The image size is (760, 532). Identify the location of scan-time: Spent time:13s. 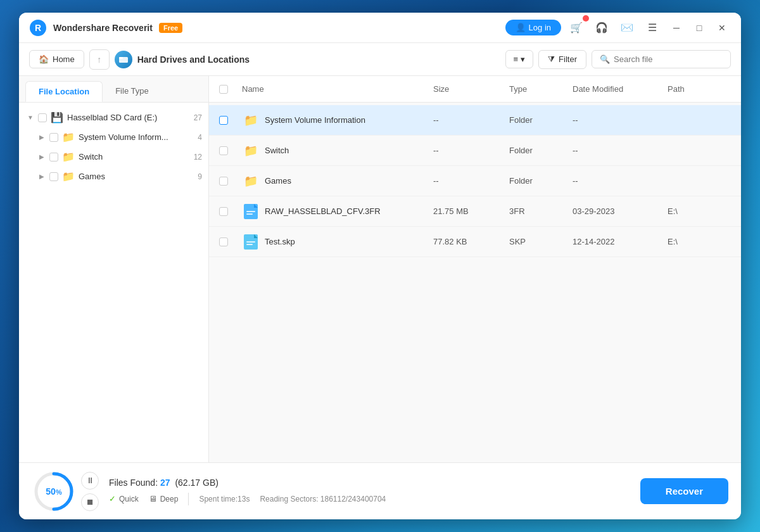
(224, 499).